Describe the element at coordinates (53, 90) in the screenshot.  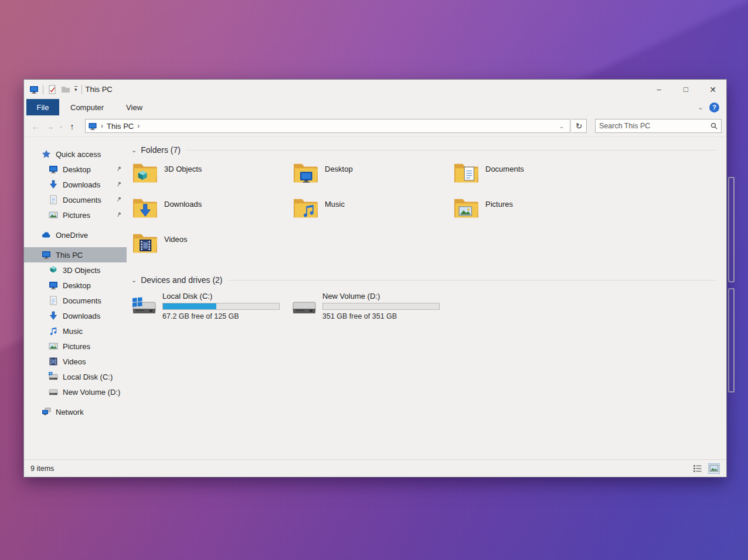
I see `quick-access-toolbar: ▾` at that location.